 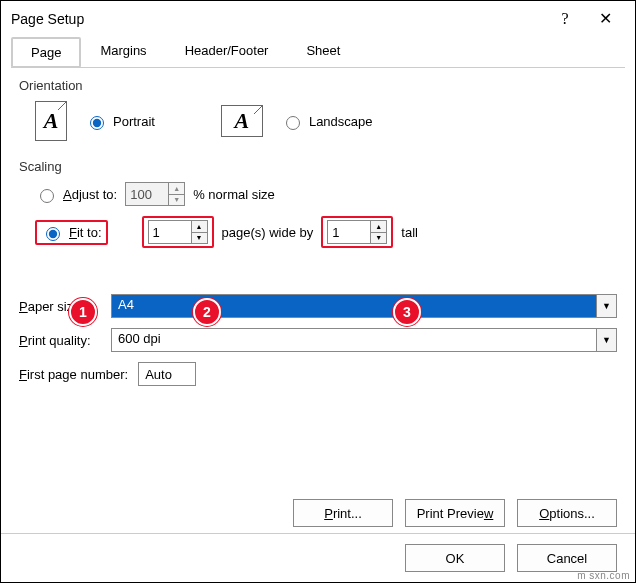 I want to click on titlebar: Page Setup ? ✕, so click(x=318, y=18).